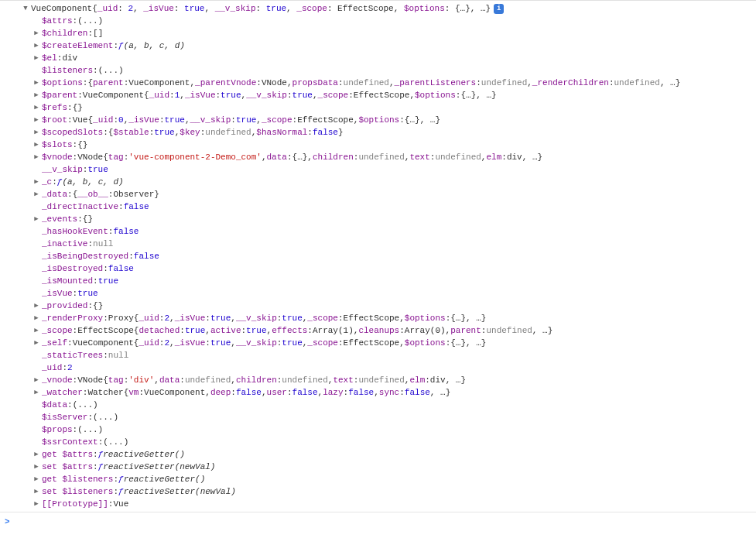  What do you see at coordinates (388, 318) in the screenshot?
I see `property-row: ▶_renderProxy: Proxy {_uid: 2, _isVue: t…` at bounding box center [388, 318].